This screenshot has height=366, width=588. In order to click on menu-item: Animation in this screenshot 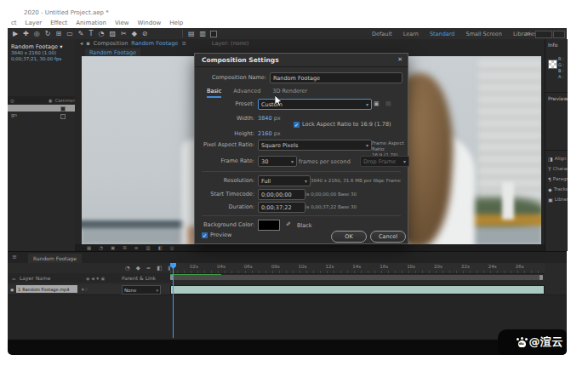, I will do `click(91, 23)`.